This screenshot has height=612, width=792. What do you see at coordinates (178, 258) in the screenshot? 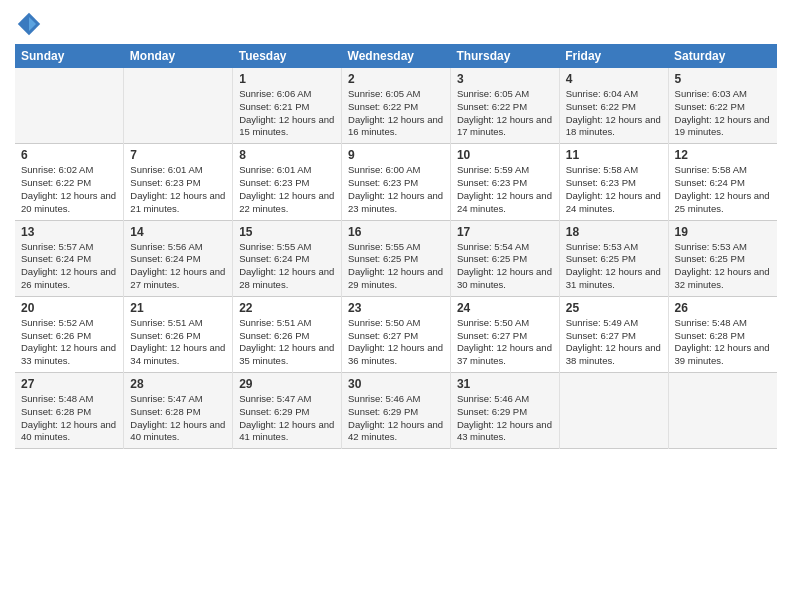
I see `calendar-cell: 14Sunrise: 5:56 AM Sunset: 6:24 PM Dayli…` at bounding box center [178, 258].